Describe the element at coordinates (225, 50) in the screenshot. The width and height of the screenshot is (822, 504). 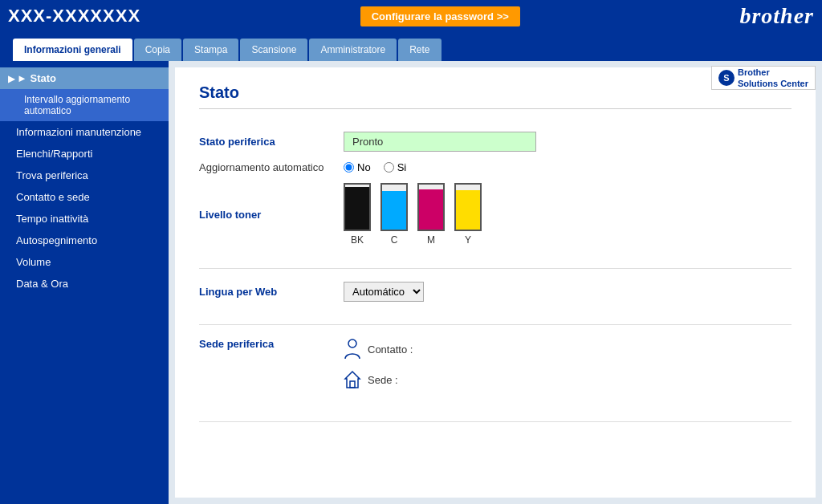
I see `nav-tabs: Informazioni generaliCopiaStampaScansion…` at that location.